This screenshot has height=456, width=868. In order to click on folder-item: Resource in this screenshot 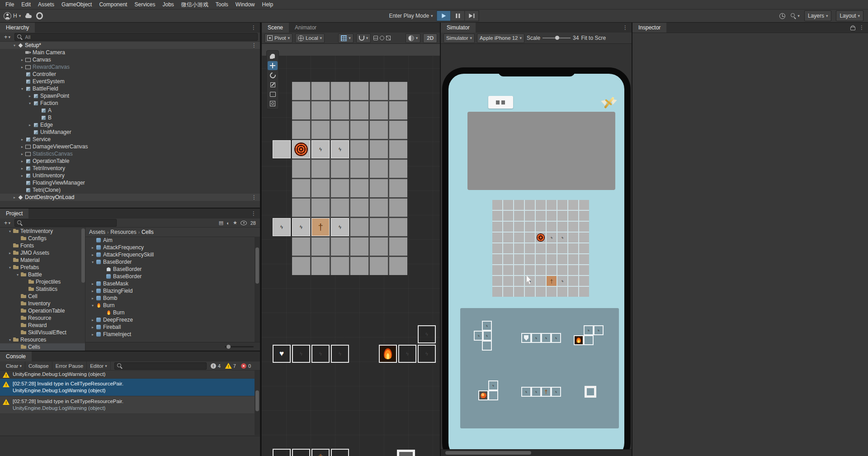, I will do `click(42, 318)`.